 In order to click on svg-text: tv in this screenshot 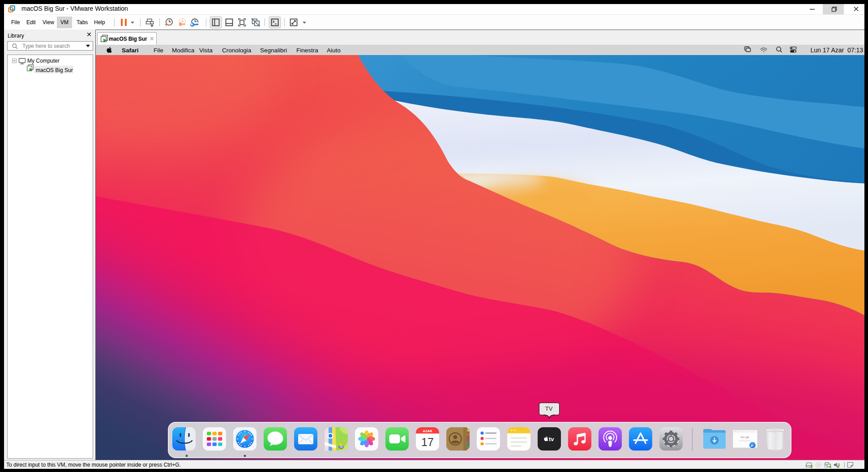, I will do `click(552, 439)`.